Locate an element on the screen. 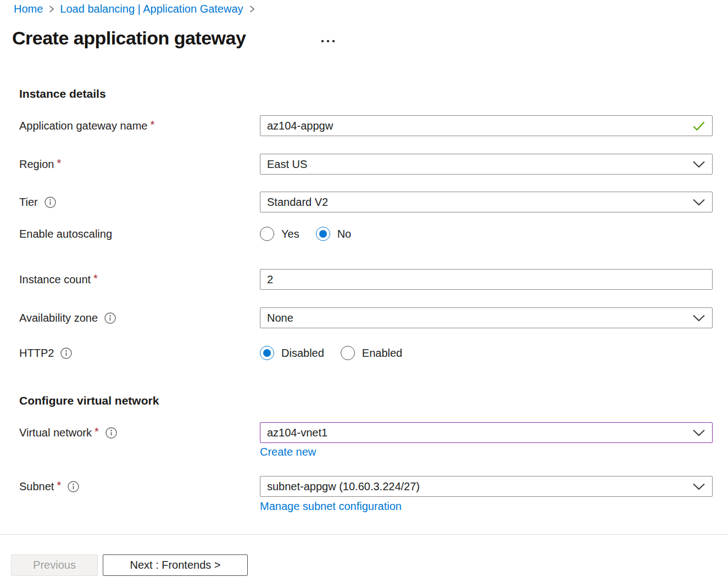 This screenshot has width=728, height=583. previous-button: Previous is located at coordinates (54, 565).